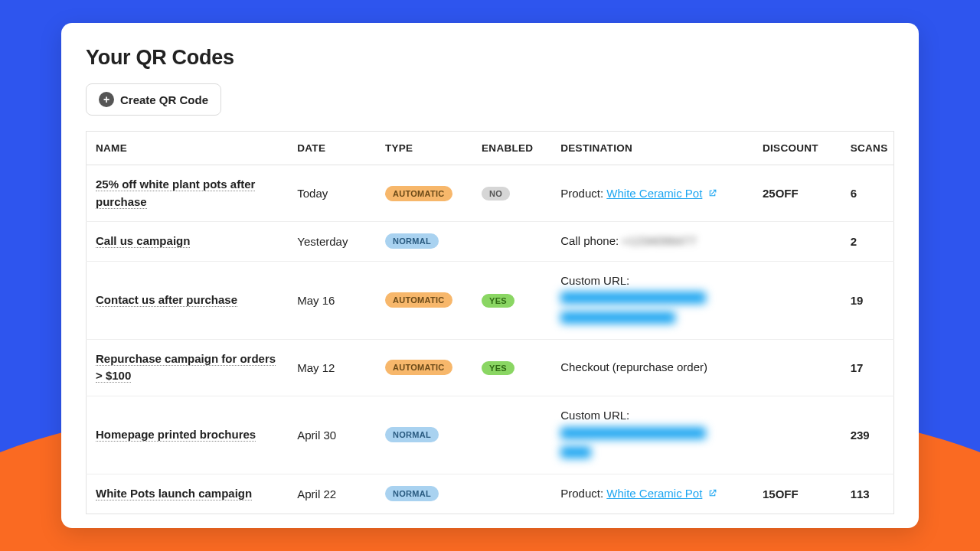 This screenshot has width=980, height=551. Describe the element at coordinates (490, 242) in the screenshot. I see `table-row: Call us campaignYesterdayNORMALCall phon…` at that location.